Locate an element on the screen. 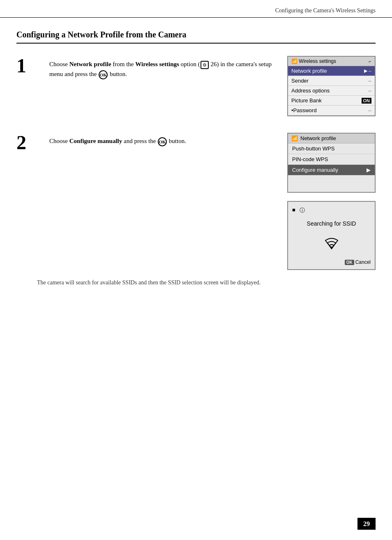 This screenshot has width=392, height=540. battery-icon: ⌐ is located at coordinates (370, 61).